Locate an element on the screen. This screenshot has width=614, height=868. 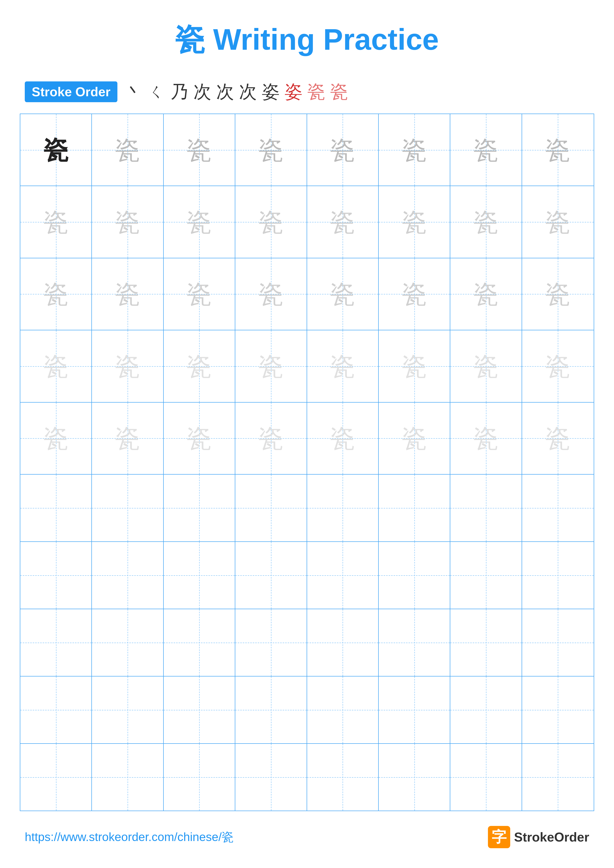
stroke-8: 姿 is located at coordinates (294, 91).